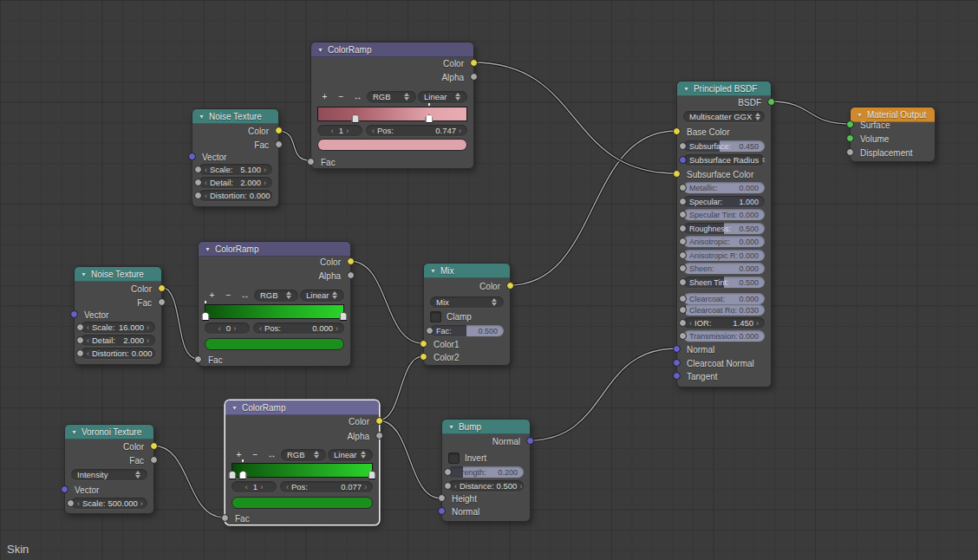  Describe the element at coordinates (466, 314) in the screenshot. I see `node-mix: ▼ Mix Color Mix Clamp Fac:0.500 Color1 C…` at that location.